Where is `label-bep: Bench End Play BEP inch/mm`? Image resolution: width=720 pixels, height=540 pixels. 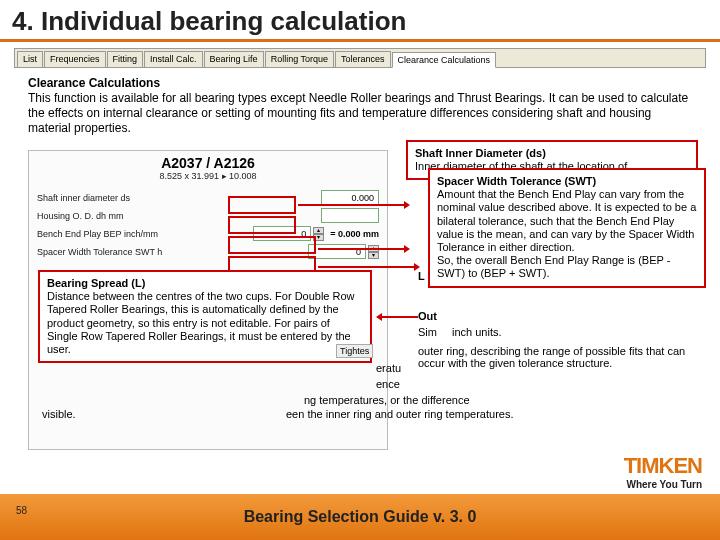
label-bep: Bench End Play BEP inch/mm is located at coordinates (145, 234).